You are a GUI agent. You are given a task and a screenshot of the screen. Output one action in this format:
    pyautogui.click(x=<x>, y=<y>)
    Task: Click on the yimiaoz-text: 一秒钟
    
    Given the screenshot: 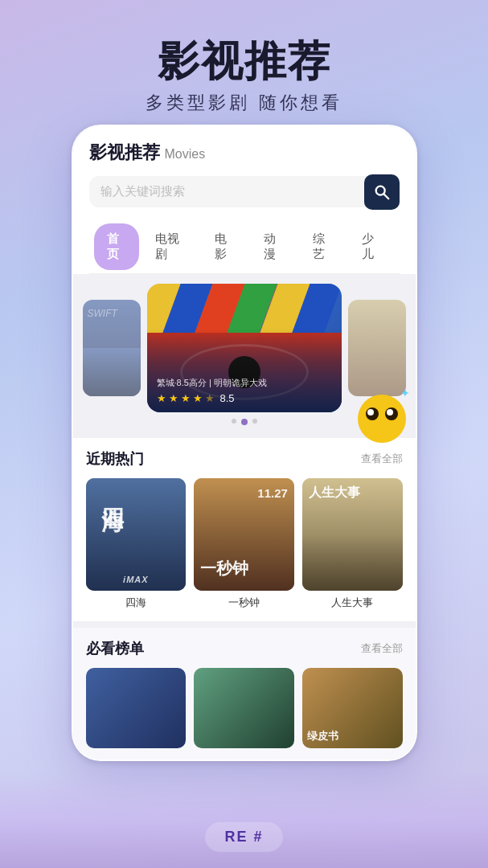 What is the action you would take?
    pyautogui.click(x=224, y=569)
    